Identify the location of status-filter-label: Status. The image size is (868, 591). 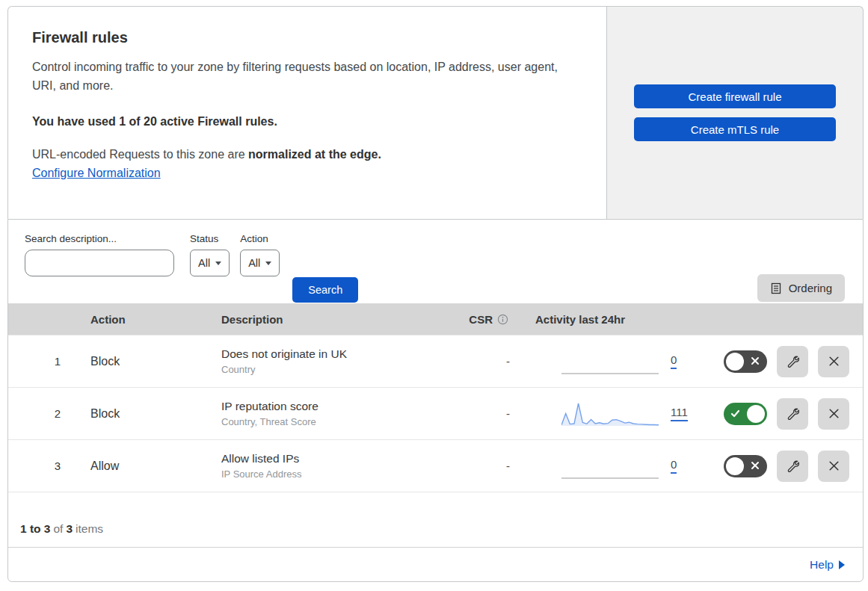
(209, 239).